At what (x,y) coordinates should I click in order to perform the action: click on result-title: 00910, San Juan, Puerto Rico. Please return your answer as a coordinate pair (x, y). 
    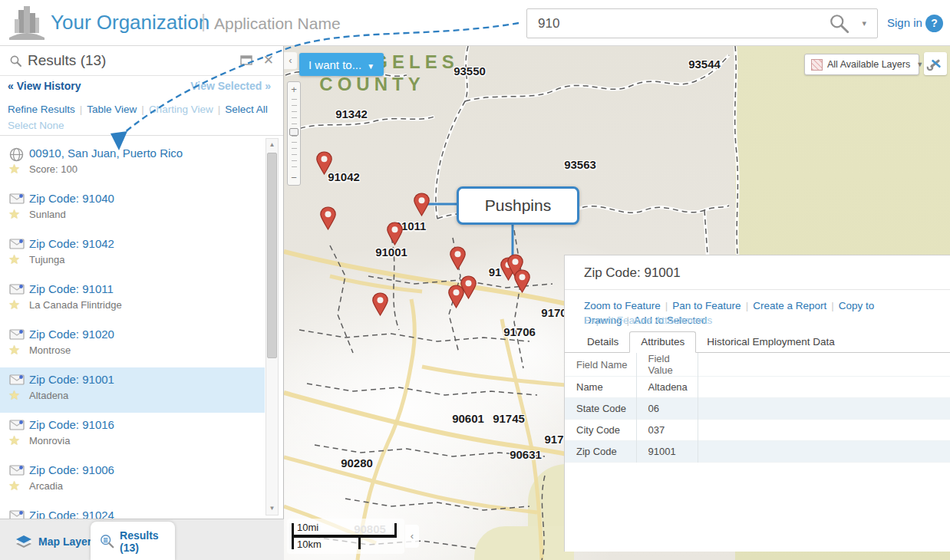
    Looking at the image, I should click on (106, 153).